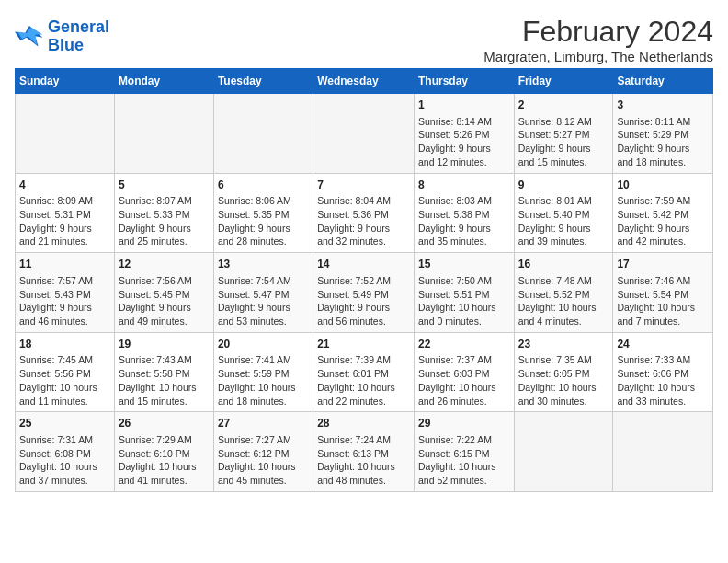 The image size is (728, 563). What do you see at coordinates (29, 37) in the screenshot?
I see `logo-icon` at bounding box center [29, 37].